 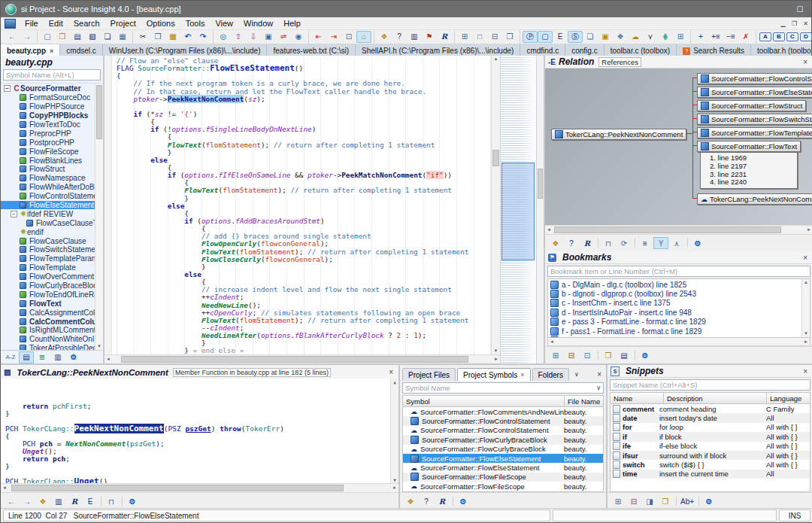 What do you see at coordinates (637, 399) in the screenshot?
I see `column-header-name: Name` at bounding box center [637, 399].